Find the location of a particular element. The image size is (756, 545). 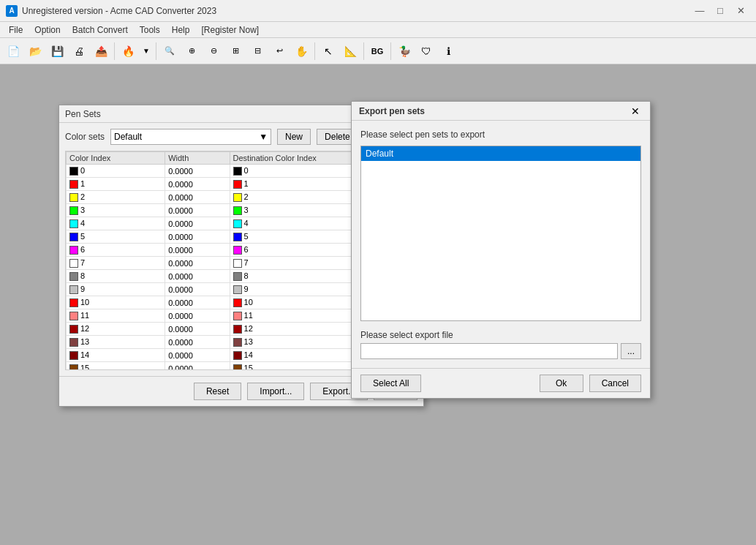

zoom-button: 🔍 is located at coordinates (170, 51).